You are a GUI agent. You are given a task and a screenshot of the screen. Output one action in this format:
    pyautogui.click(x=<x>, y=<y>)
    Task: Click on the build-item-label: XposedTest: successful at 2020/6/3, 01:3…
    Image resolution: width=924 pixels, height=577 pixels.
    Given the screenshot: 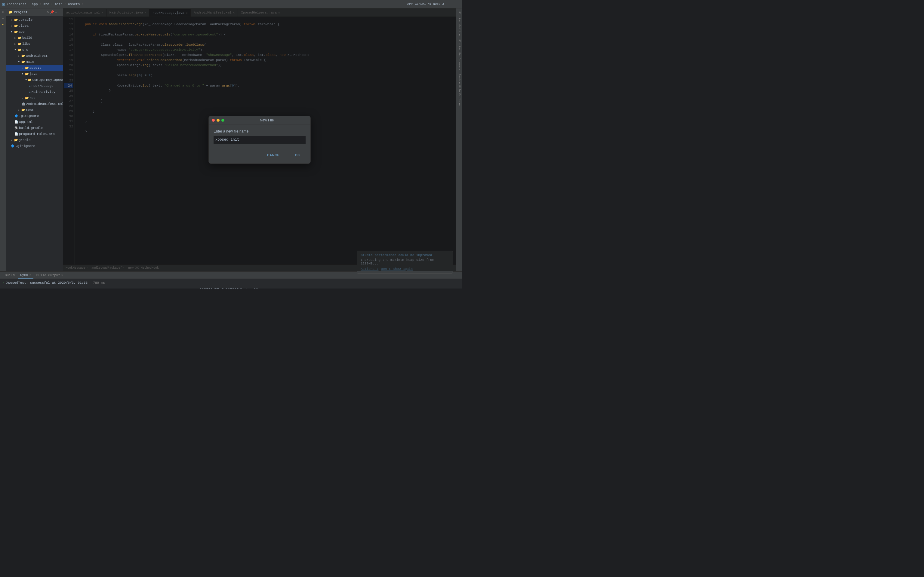 What is the action you would take?
    pyautogui.click(x=47, y=283)
    